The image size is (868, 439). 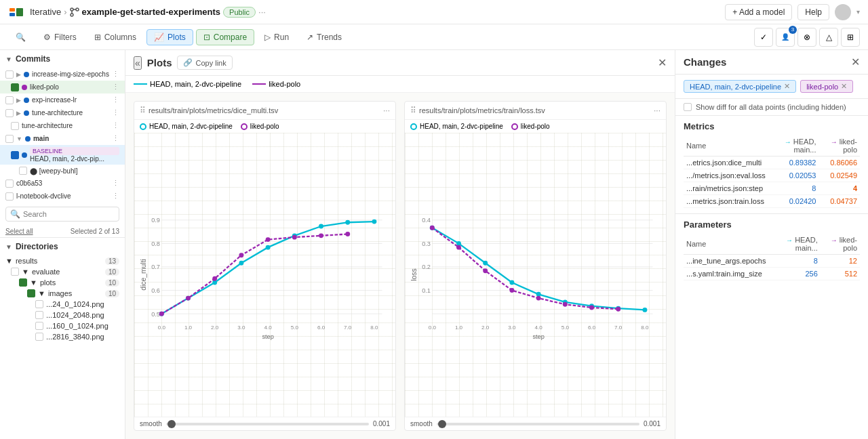 I want to click on dir-checkbox-160png, so click(x=39, y=326).